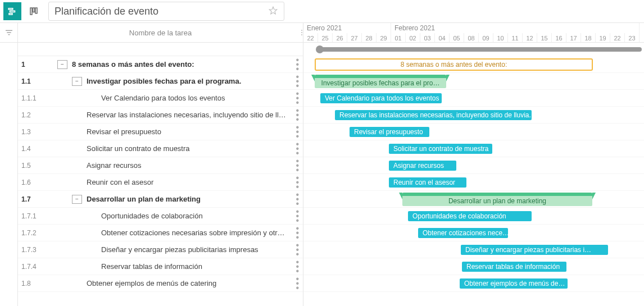 This screenshot has height=306, width=644. I want to click on gantt-row: Asignar recursos, so click(474, 166).